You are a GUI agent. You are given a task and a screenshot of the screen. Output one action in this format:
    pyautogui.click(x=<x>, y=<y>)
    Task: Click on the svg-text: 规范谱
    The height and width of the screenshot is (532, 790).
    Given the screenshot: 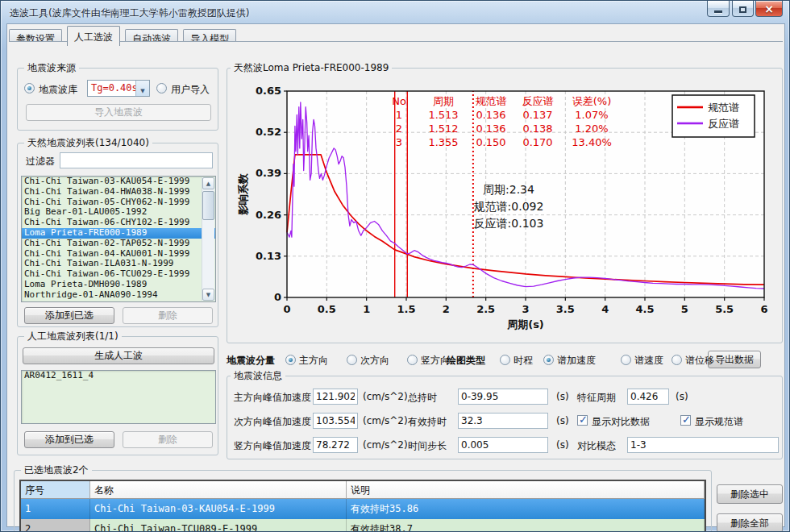 What is the action you would take?
    pyautogui.click(x=724, y=108)
    